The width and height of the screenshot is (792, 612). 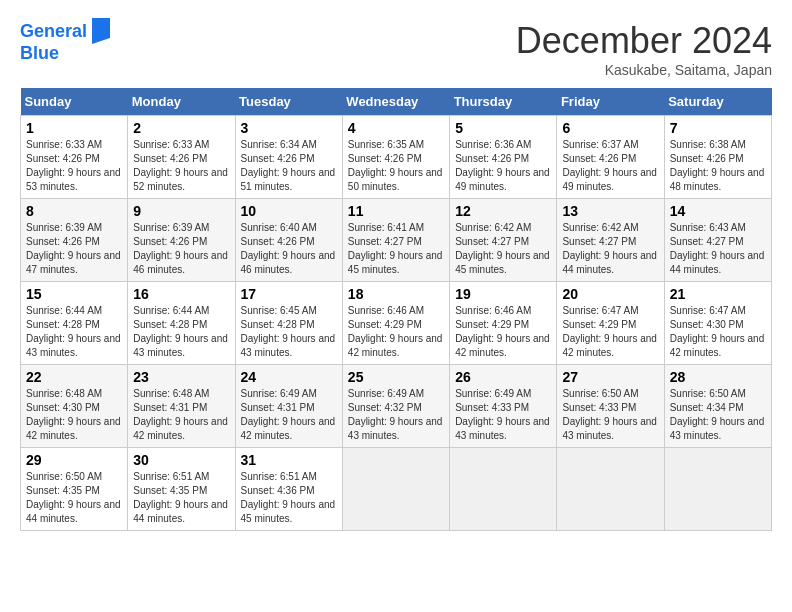 I want to click on day-number: 28, so click(x=718, y=377).